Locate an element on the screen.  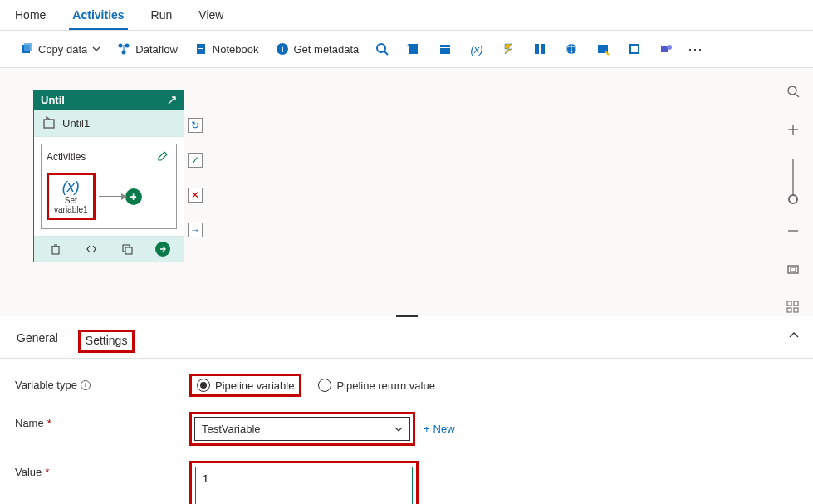
until-header: Until is located at coordinates (109, 100).